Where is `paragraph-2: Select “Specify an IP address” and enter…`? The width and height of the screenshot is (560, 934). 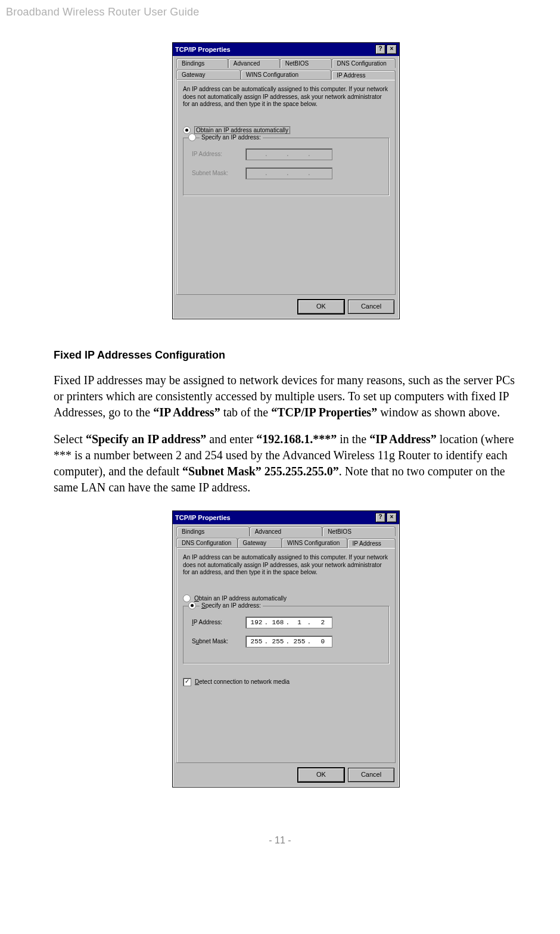
paragraph-2: Select “Specify an IP address” and enter… is located at coordinates (286, 463).